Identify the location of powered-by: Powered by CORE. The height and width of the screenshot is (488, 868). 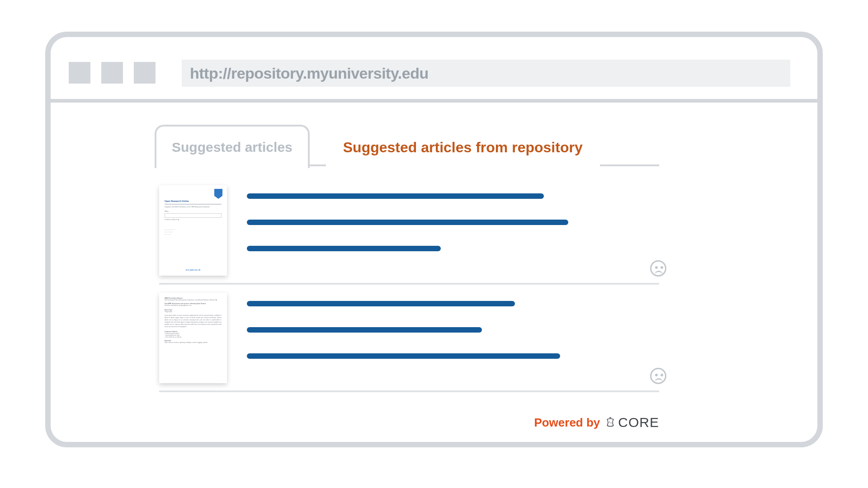
(597, 422).